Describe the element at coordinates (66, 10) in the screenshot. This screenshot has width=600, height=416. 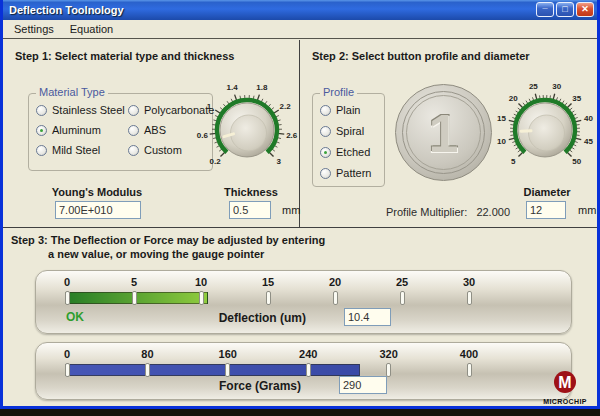
I see `window-title: Deflection Toolnology` at that location.